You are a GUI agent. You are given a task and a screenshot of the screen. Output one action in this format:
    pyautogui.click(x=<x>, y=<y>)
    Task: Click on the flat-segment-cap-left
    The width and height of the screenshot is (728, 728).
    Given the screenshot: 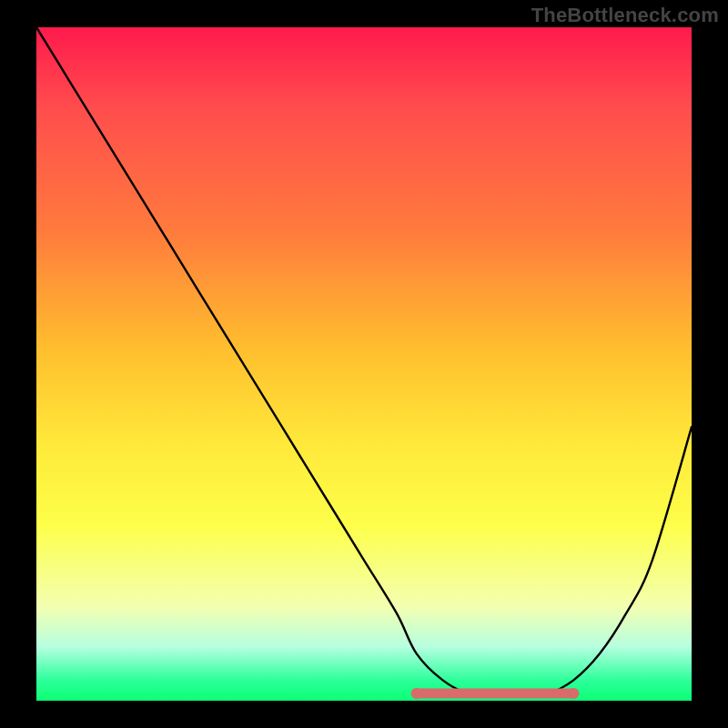 What is the action you would take?
    pyautogui.click(x=417, y=693)
    